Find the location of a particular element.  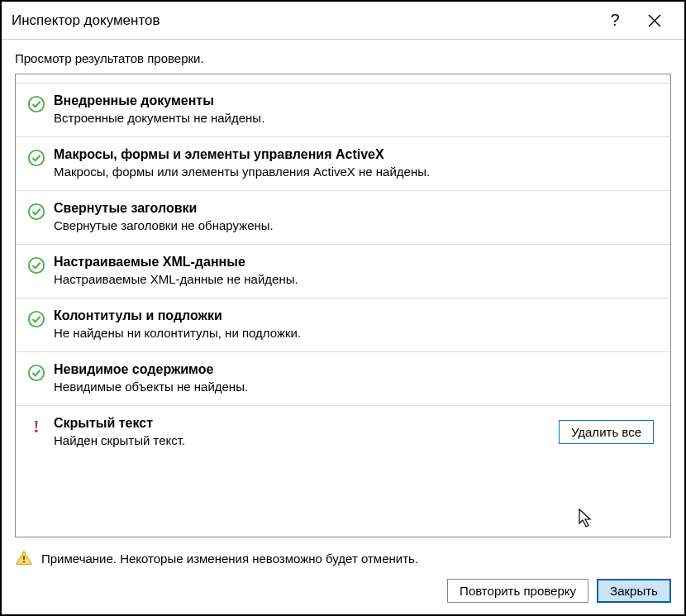

dialog-title: Инспектор документов is located at coordinates (303, 21).